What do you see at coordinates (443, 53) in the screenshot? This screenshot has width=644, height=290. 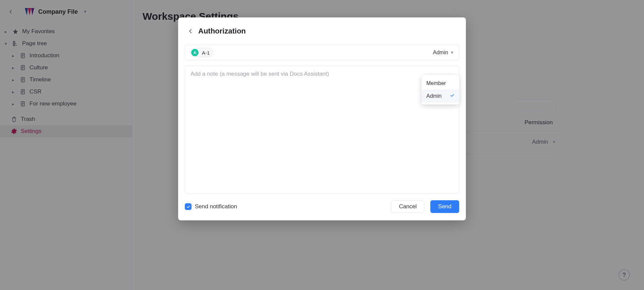 I see `role-dropdown-trigger: Admin ▼` at bounding box center [443, 53].